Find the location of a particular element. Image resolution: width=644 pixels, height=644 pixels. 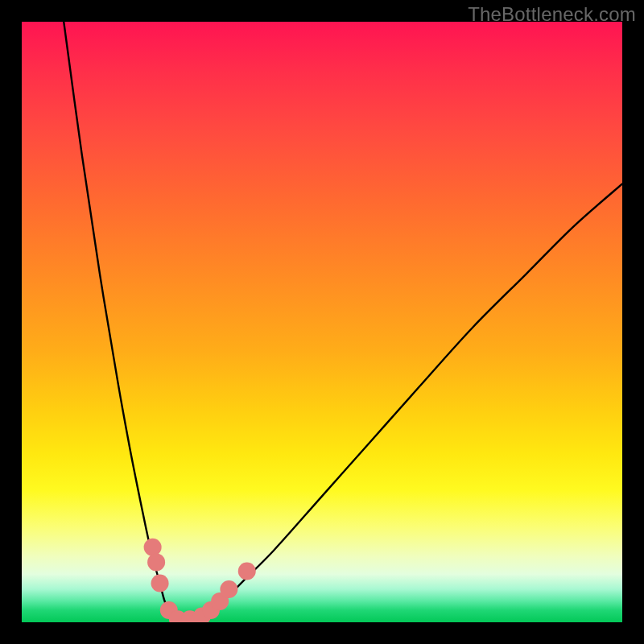

watermark-label: TheBottleneck.com is located at coordinates (552, 14).